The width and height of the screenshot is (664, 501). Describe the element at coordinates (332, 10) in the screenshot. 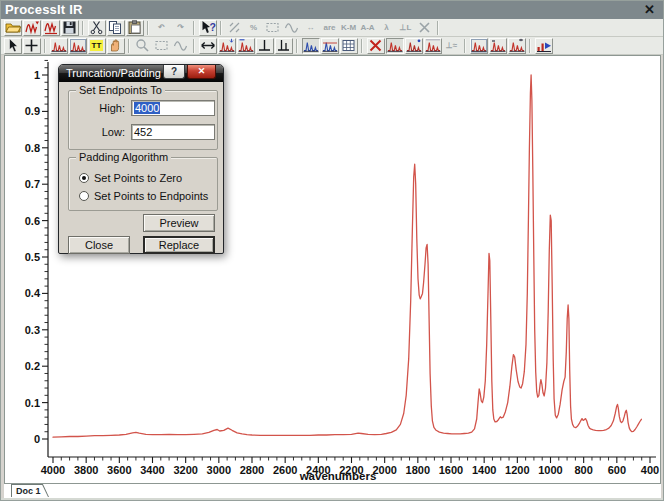

I see `window-titlebar: ProcessIt IR ✕` at that location.